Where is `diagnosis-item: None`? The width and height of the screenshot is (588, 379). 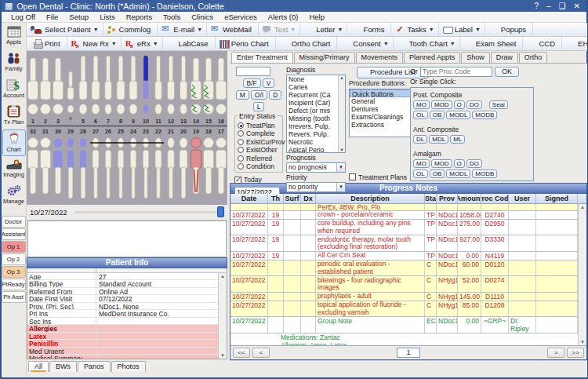 diagnosis-item: None is located at coordinates (312, 79).